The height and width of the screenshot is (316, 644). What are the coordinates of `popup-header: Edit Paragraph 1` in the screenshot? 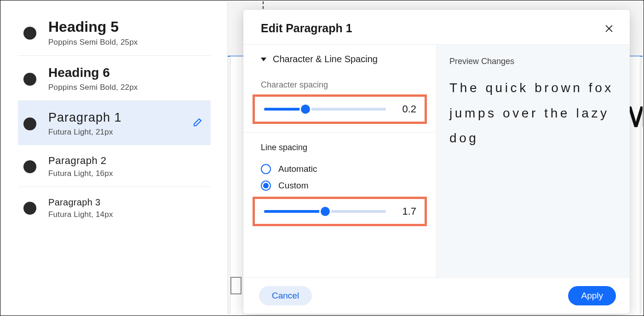 It's located at (437, 27).